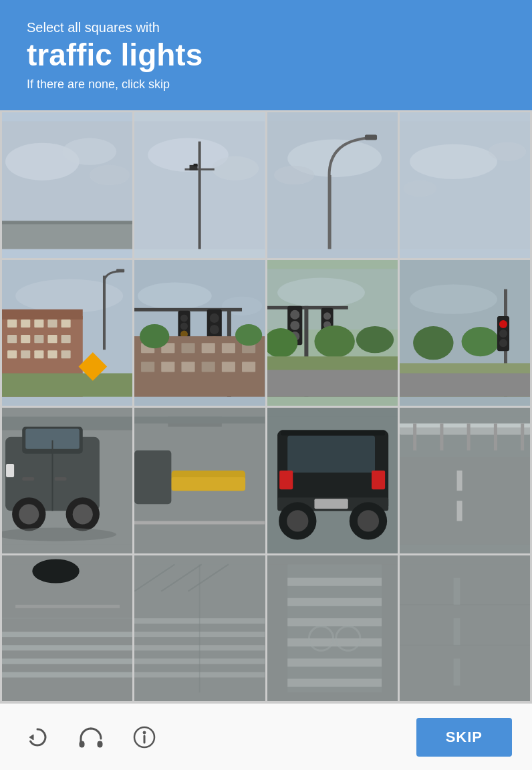  I want to click on grid-cell-r2c0, so click(68, 481).